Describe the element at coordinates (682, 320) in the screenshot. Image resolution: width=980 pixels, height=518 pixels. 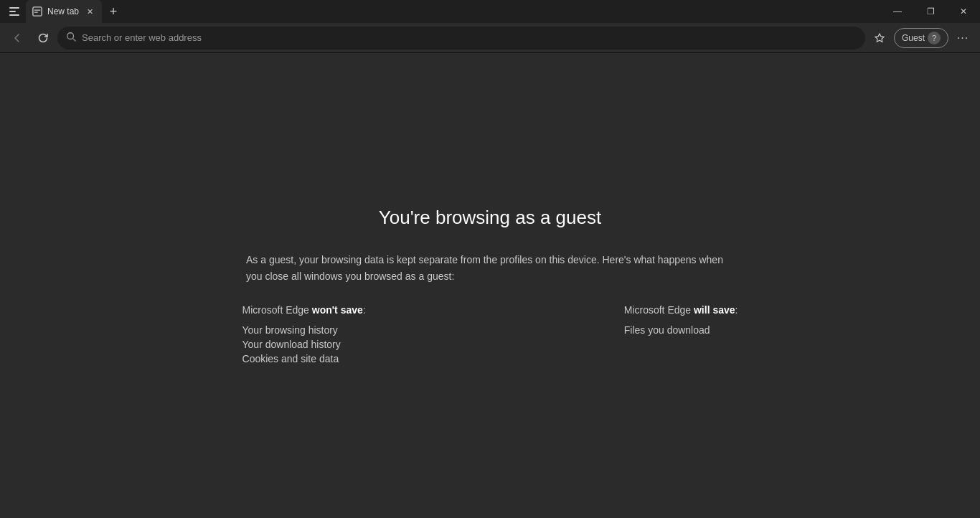
I see `will-save-column: Microsoft Edge will save: Files you down…` at that location.